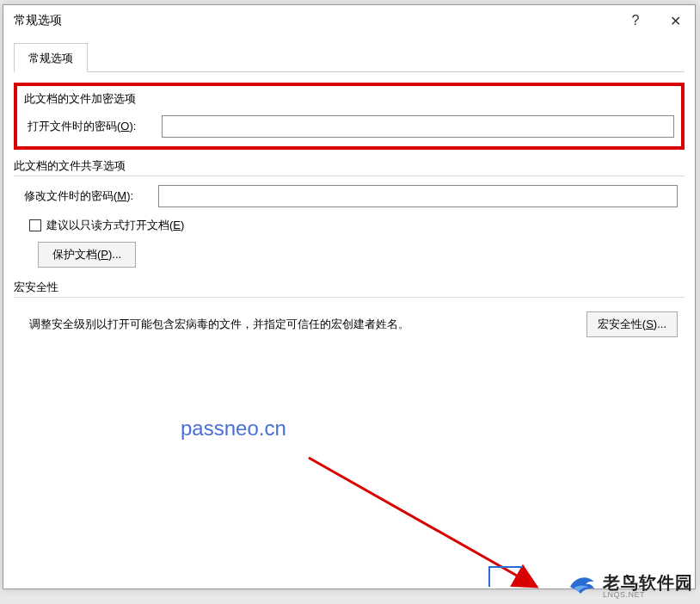 This screenshot has height=604, width=700. Describe the element at coordinates (583, 586) in the screenshot. I see `bird-logo-icon` at that location.